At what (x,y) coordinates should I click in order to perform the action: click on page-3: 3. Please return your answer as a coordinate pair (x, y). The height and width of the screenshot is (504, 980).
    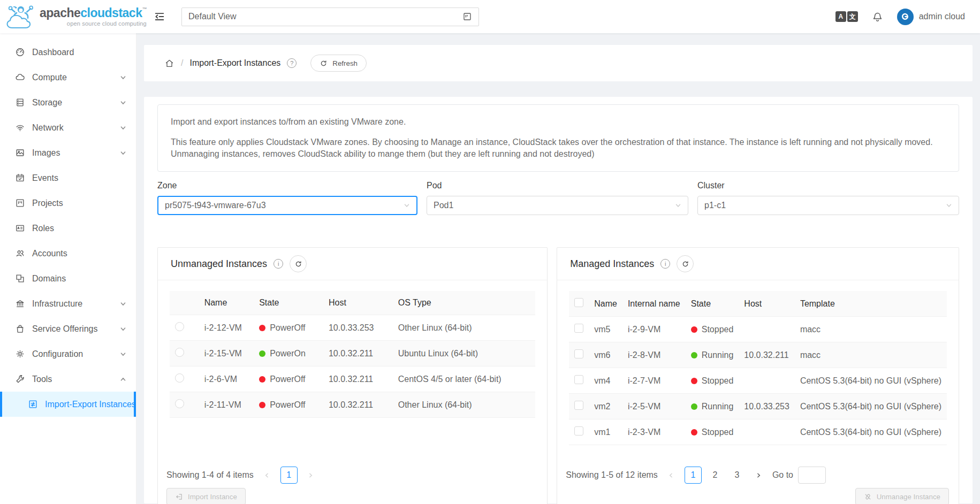
    Looking at the image, I should click on (737, 475).